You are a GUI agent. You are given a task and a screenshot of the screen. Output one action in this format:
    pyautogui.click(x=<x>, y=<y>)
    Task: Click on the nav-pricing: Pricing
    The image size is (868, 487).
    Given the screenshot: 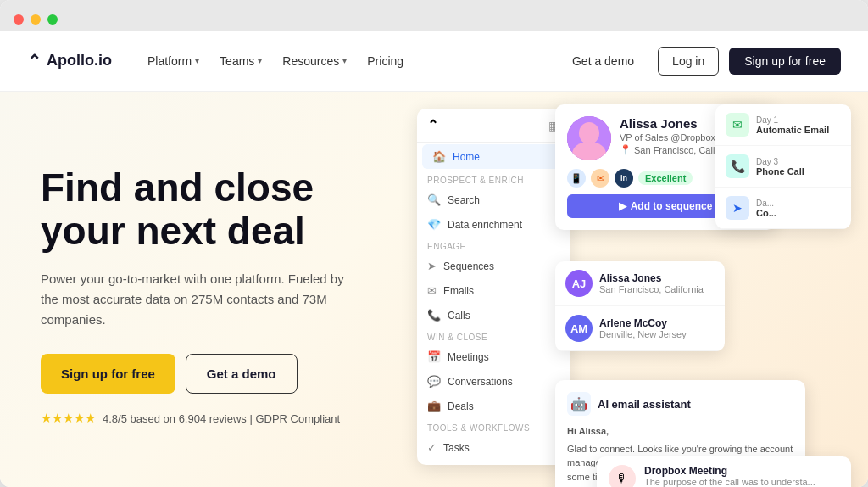 What is the action you would take?
    pyautogui.click(x=385, y=61)
    